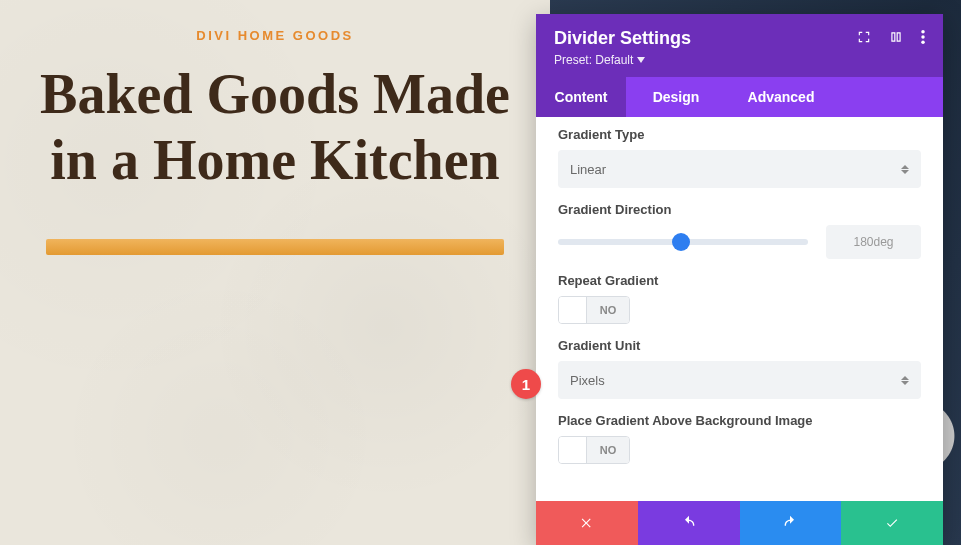  I want to click on gradient-direction-slider, so click(683, 242).